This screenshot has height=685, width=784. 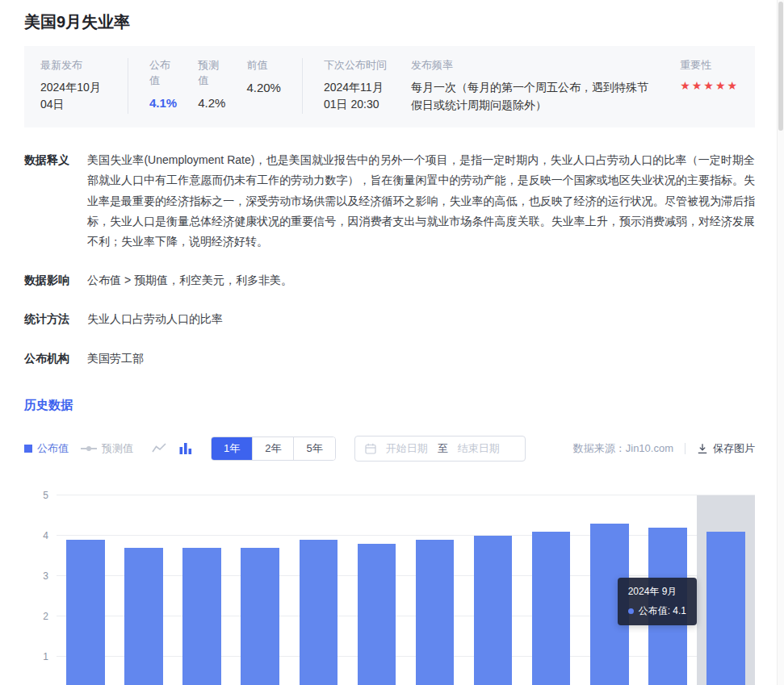 I want to click on y-axis-tick: 1, so click(x=45, y=657).